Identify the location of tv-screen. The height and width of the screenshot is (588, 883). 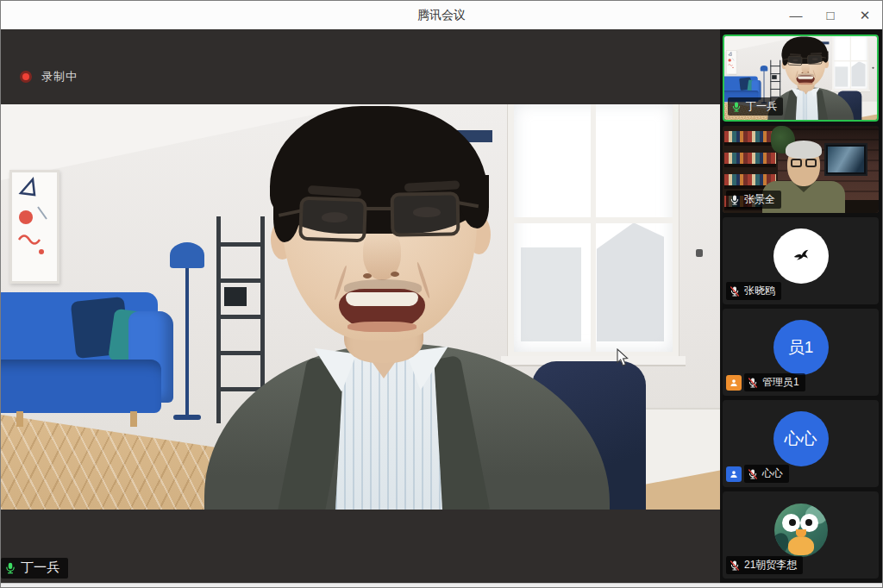
(846, 160).